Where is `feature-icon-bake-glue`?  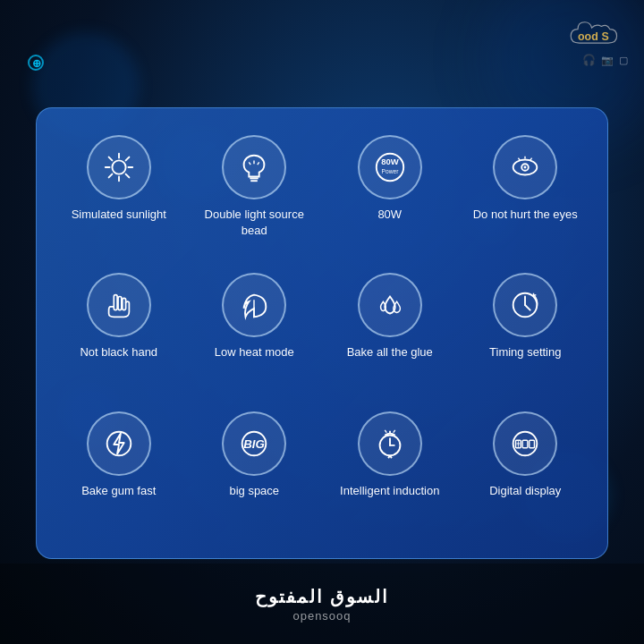 feature-icon-bake-glue is located at coordinates (390, 305).